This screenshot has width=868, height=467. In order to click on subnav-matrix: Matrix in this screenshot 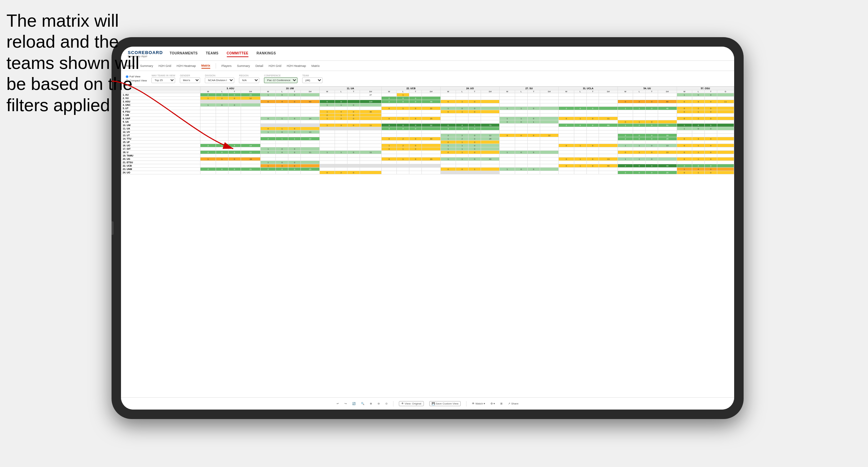, I will do `click(206, 66)`.